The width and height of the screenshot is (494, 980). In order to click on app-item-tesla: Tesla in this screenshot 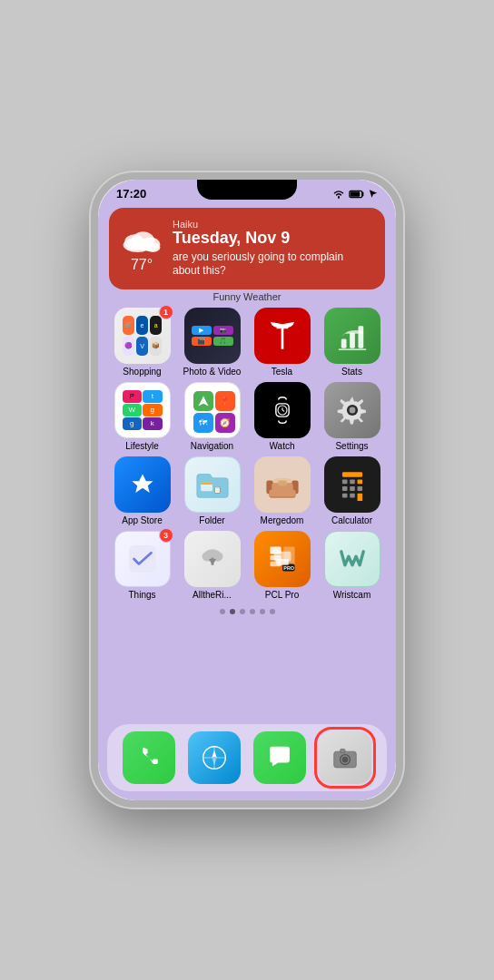, I will do `click(282, 342)`.